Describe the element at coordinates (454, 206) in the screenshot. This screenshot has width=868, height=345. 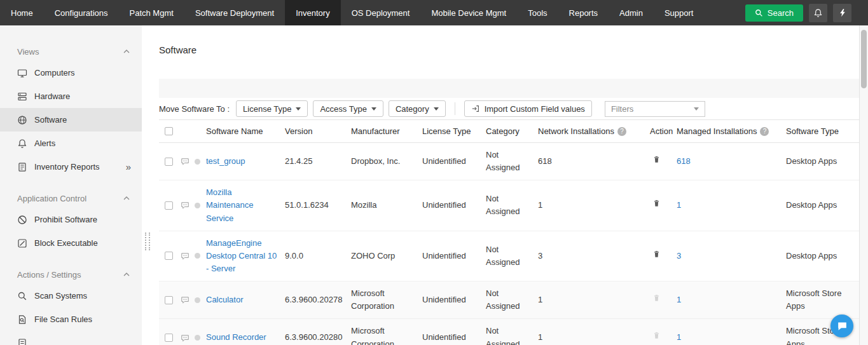
I see `license-type-cell: Unidentified` at that location.